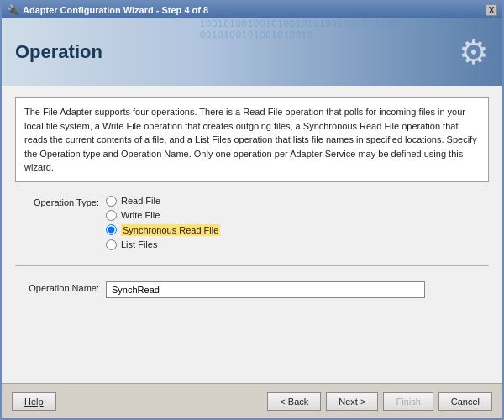  What do you see at coordinates (163, 230) in the screenshot?
I see `radio-sync-read: Synchronous Read File` at bounding box center [163, 230].